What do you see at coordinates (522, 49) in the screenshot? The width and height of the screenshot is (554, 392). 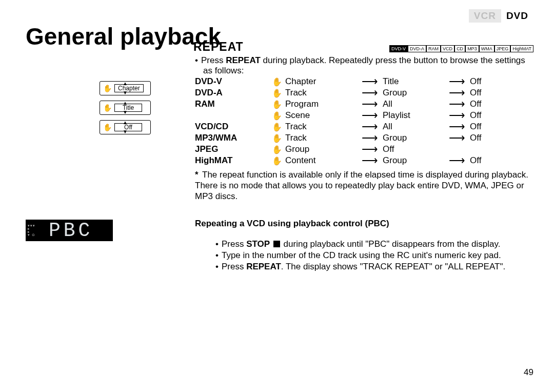 I see `badge-highmat: HighMAT` at bounding box center [522, 49].